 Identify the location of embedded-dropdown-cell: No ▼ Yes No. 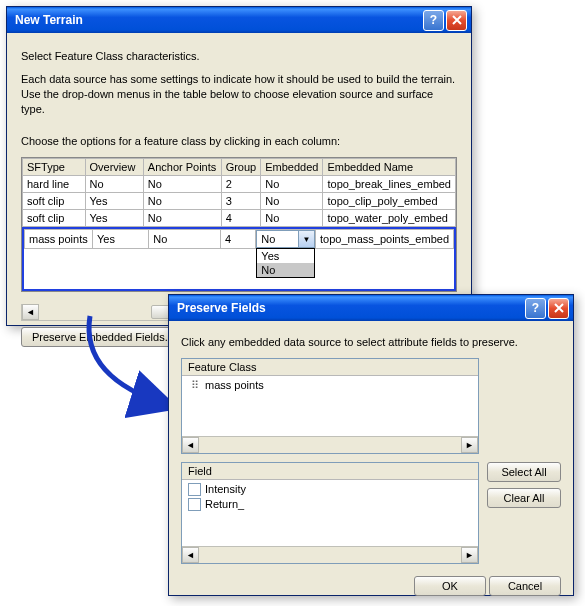
(286, 240).